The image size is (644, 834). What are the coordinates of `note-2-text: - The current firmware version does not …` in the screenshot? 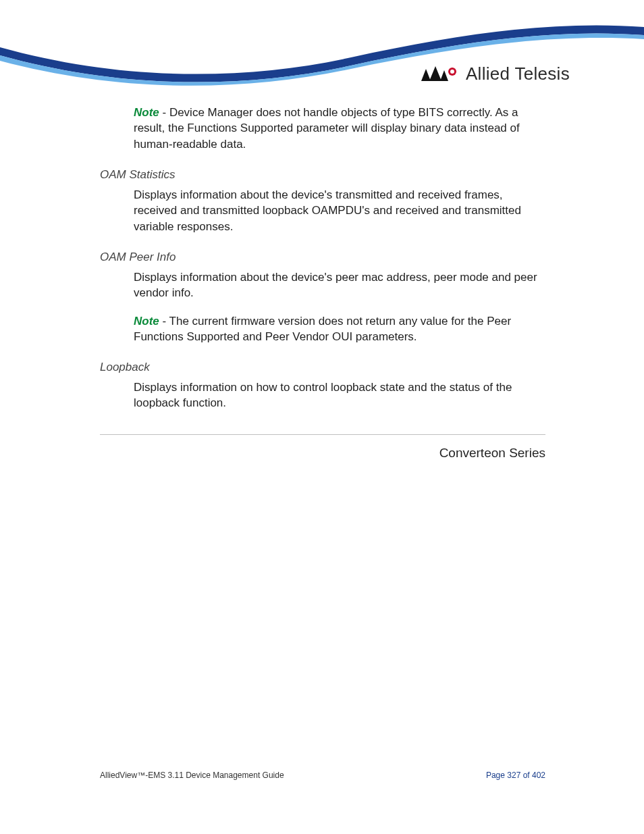 It's located at (323, 329).